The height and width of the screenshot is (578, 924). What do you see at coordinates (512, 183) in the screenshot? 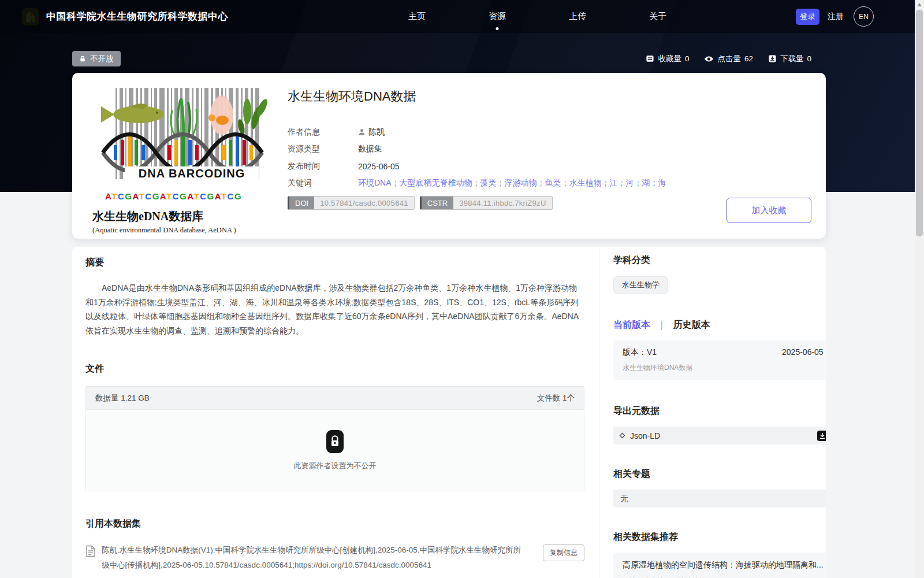
I see `keyword-links: 环境DNA；大型底栖无脊椎动物；藻类；浮游动物；鱼类；水生植物；江；河；湖；海` at bounding box center [512, 183].